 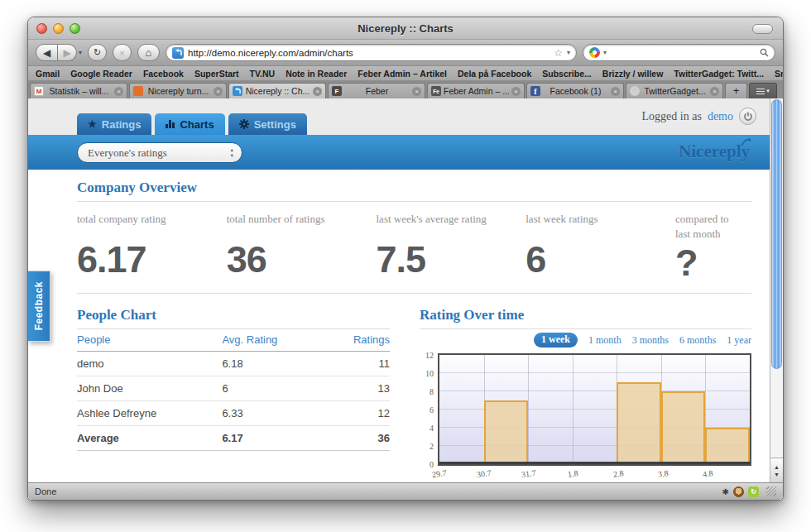 What do you see at coordinates (556, 340) in the screenshot?
I see `period-1-week: 1 week` at bounding box center [556, 340].